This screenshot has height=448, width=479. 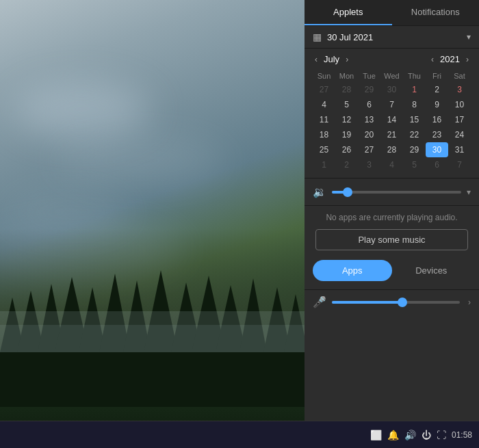 What do you see at coordinates (437, 135) in the screenshot?
I see `calendar-day: 23` at bounding box center [437, 135].